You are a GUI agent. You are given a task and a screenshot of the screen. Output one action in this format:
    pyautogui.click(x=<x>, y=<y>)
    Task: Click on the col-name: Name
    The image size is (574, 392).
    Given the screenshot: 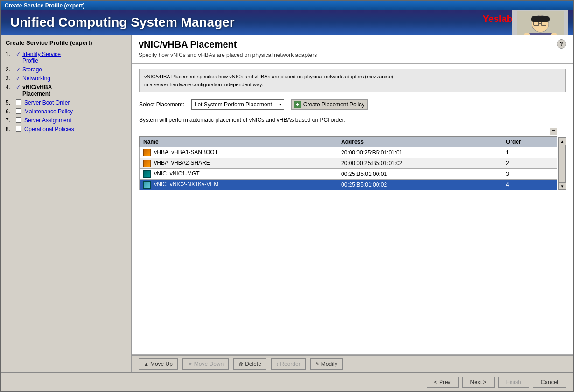 What is the action you would take?
    pyautogui.click(x=238, y=142)
    